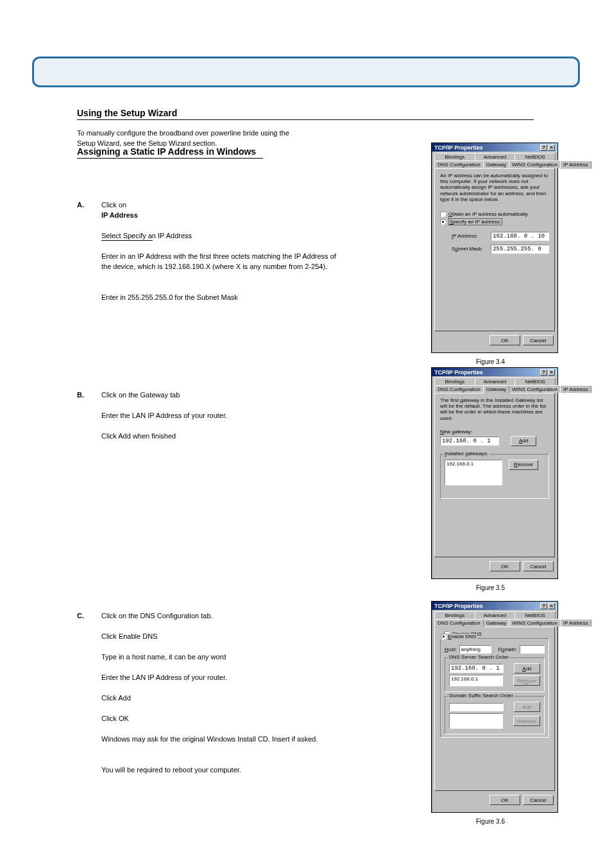 The image size is (612, 868). Describe the element at coordinates (488, 214) in the screenshot. I see `radio-obtain-auto-label: OObtain an IP address automaticallybtain…` at that location.